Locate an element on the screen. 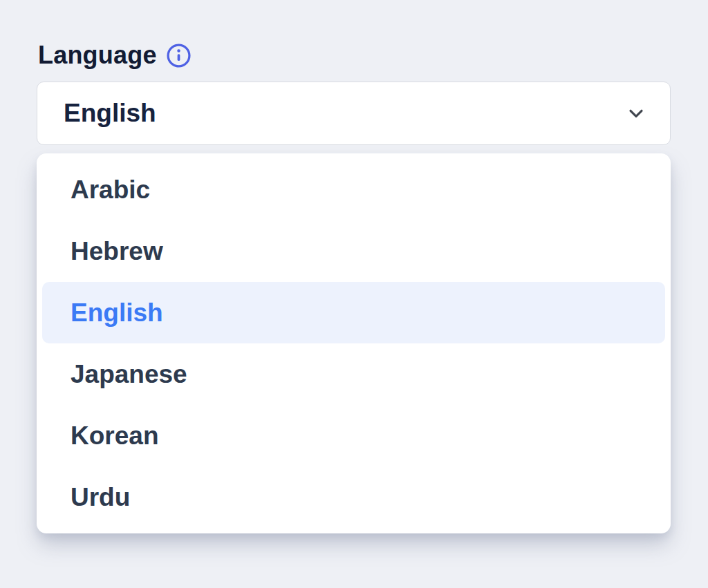 The width and height of the screenshot is (708, 588). chevron-down-icon is located at coordinates (636, 113).